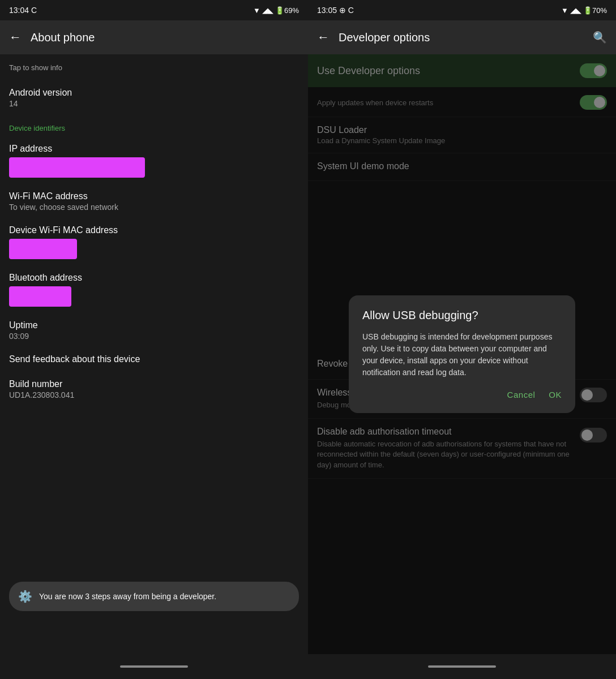 Image resolution: width=616 pixels, height=679 pixels. Describe the element at coordinates (154, 104) in the screenshot. I see `android-version-value: 14` at that location.